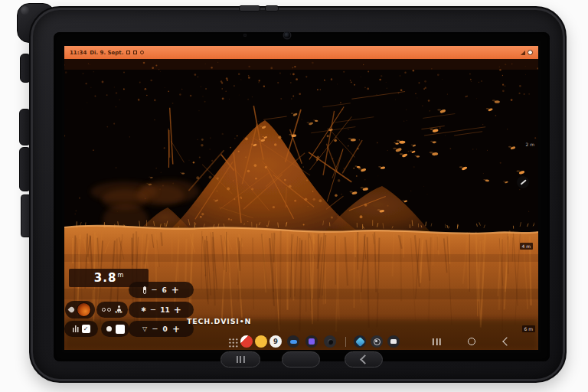 Image resolution: width=588 pixels, height=392 pixels. Describe the element at coordinates (119, 308) in the screenshot. I see `person-icon` at that location.